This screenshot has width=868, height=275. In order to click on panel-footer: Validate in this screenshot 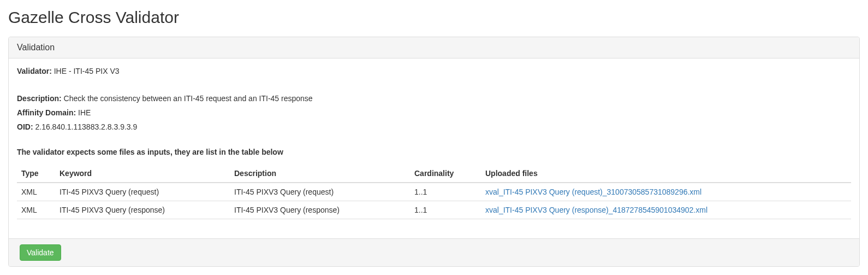, I will do `click(434, 253)`.